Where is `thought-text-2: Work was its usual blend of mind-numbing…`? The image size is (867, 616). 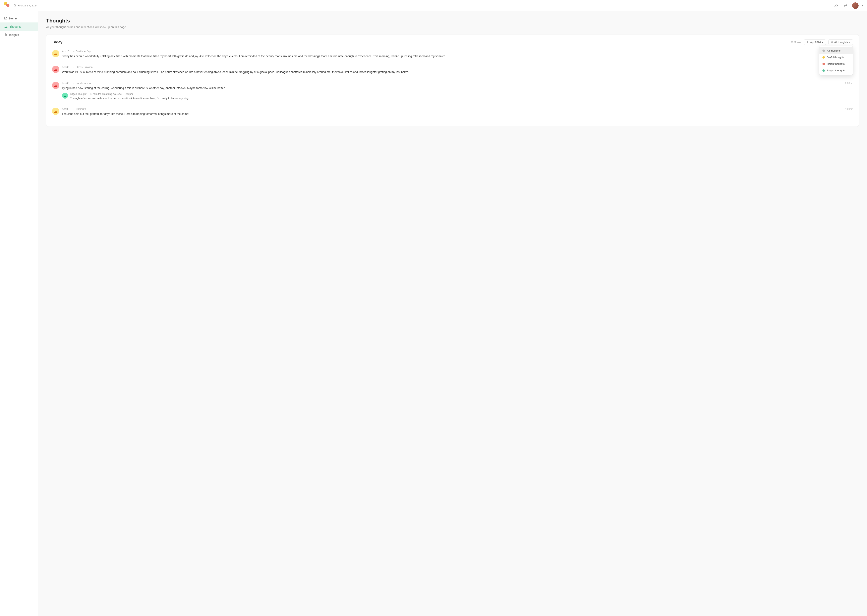
thought-text-2: Work was its usual blend of mind-numbing… is located at coordinates (458, 72).